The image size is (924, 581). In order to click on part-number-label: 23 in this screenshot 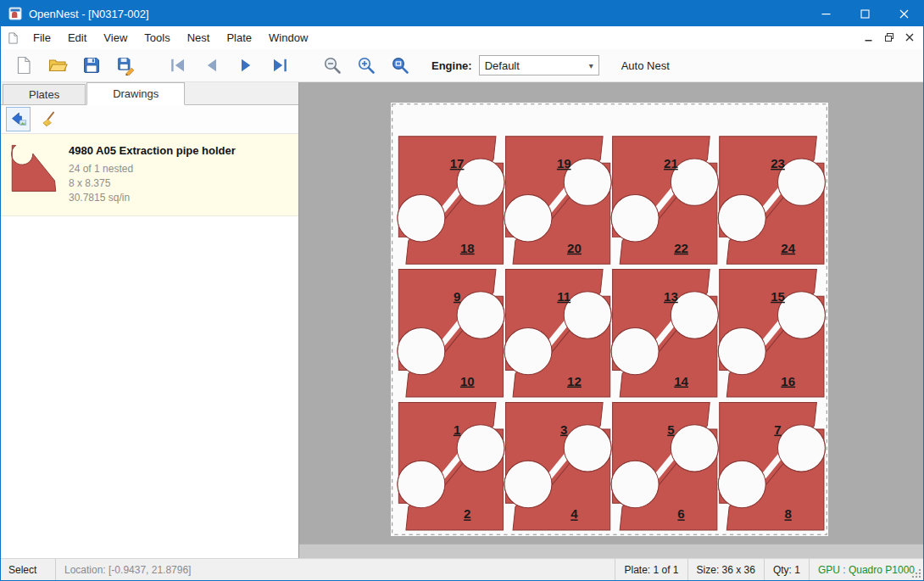, I will do `click(778, 163)`.